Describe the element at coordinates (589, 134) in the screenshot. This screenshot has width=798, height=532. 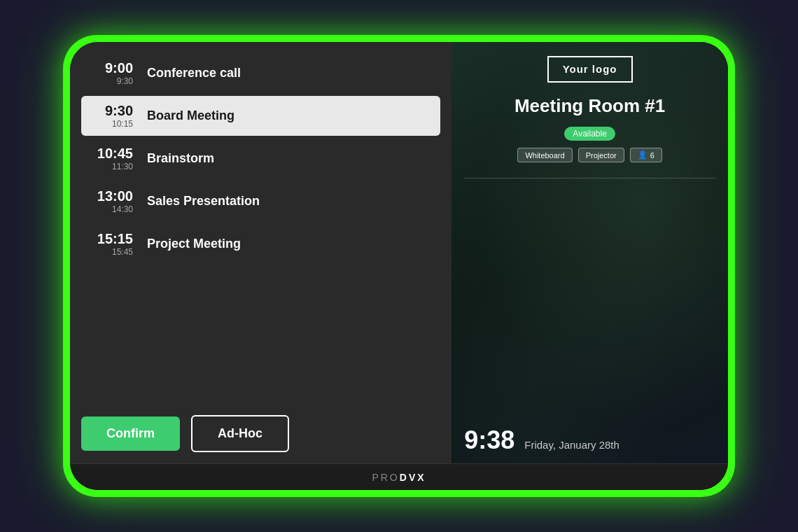
I see `status-badge: Available` at that location.